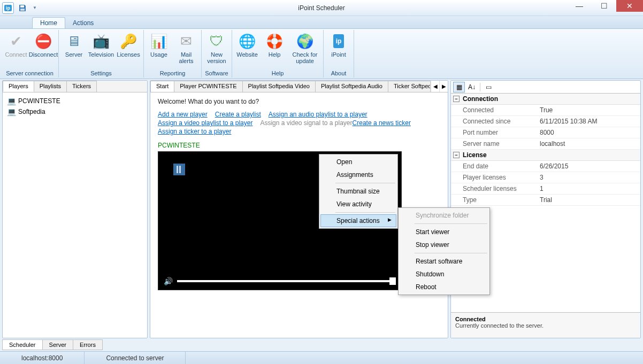 This screenshot has height=364, width=643. What do you see at coordinates (588, 177) in the screenshot?
I see `prop-value: 3` at bounding box center [588, 177].